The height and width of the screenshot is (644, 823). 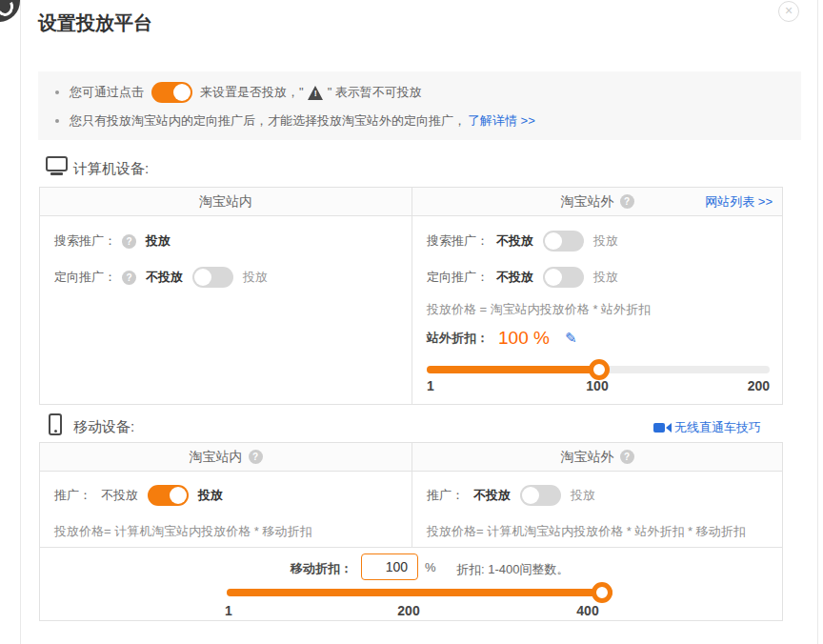 I want to click on mobile-discount-unit: %, so click(x=431, y=568).